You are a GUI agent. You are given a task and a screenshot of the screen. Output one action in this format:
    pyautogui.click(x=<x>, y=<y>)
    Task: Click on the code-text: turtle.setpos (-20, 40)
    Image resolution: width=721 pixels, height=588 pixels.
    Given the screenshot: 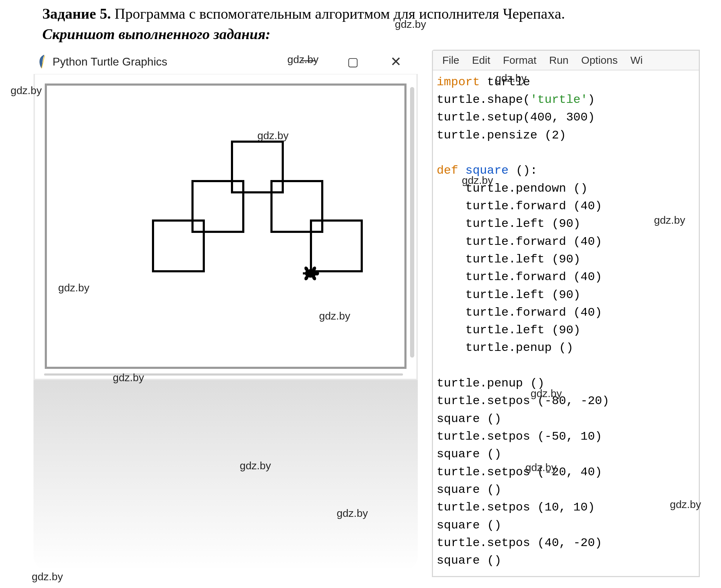 What is the action you would take?
    pyautogui.click(x=519, y=472)
    